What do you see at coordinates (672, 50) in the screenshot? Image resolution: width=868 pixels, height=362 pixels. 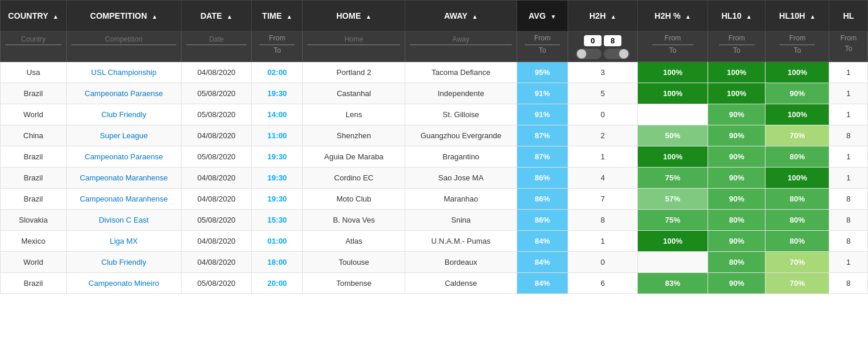 I see `h2hpct-to-label: To` at bounding box center [672, 50].